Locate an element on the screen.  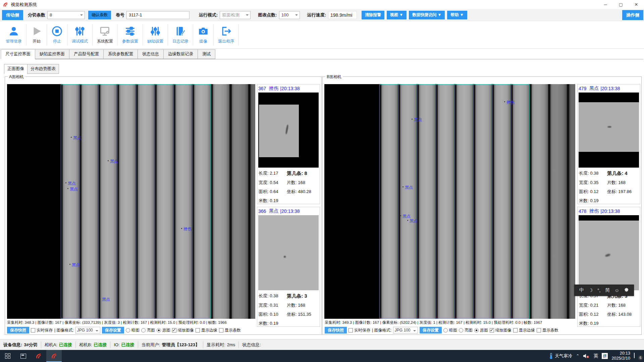
taskbar-app-vision-2-active is located at coordinates (54, 356).